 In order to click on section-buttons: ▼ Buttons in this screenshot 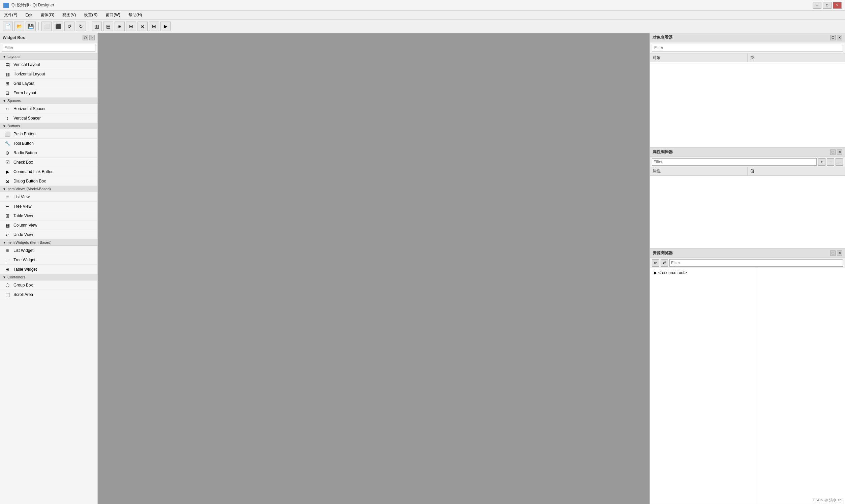, I will do `click(49, 126)`.